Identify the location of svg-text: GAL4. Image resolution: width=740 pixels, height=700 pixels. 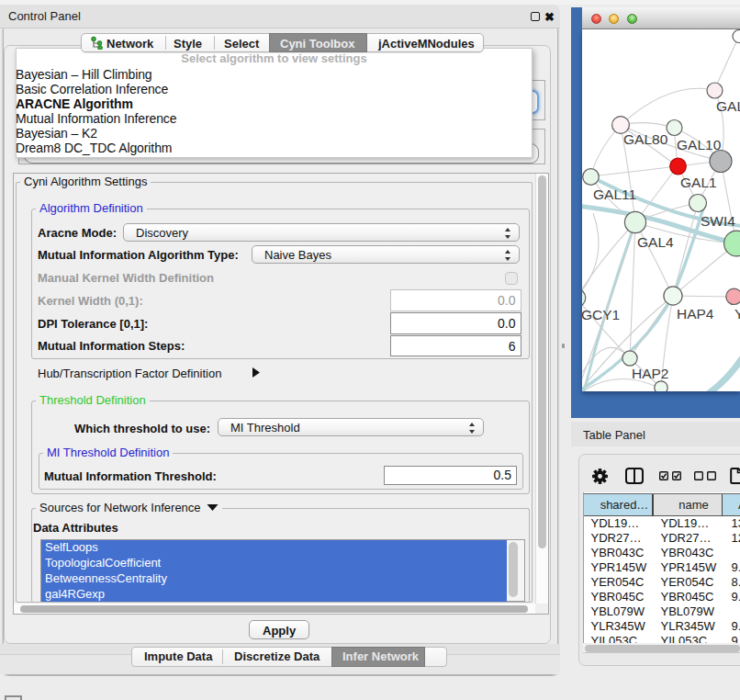
(656, 243).